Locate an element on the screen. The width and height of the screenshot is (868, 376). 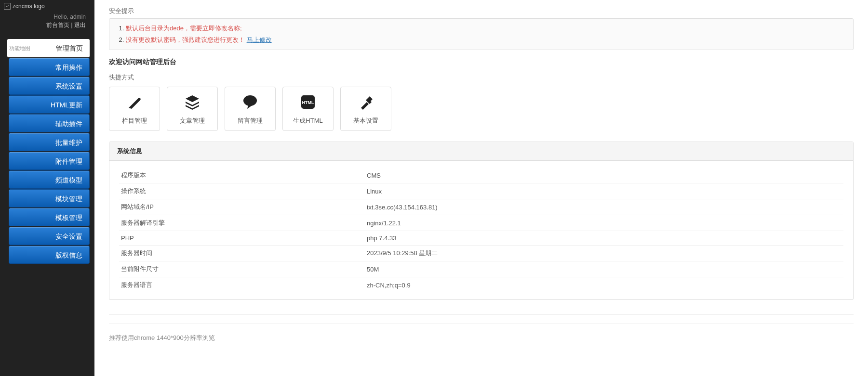
nav-item-label: 批量维护 is located at coordinates (69, 143).